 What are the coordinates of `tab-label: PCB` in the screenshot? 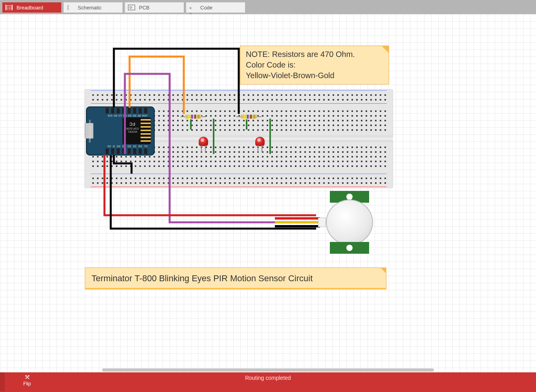 It's located at (145, 8).